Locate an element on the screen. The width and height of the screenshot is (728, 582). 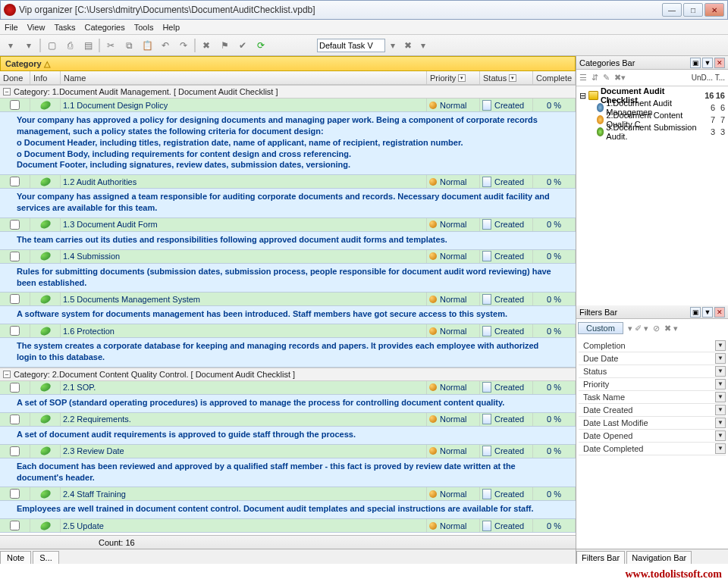
print-icon: ⎙ is located at coordinates (70, 45).